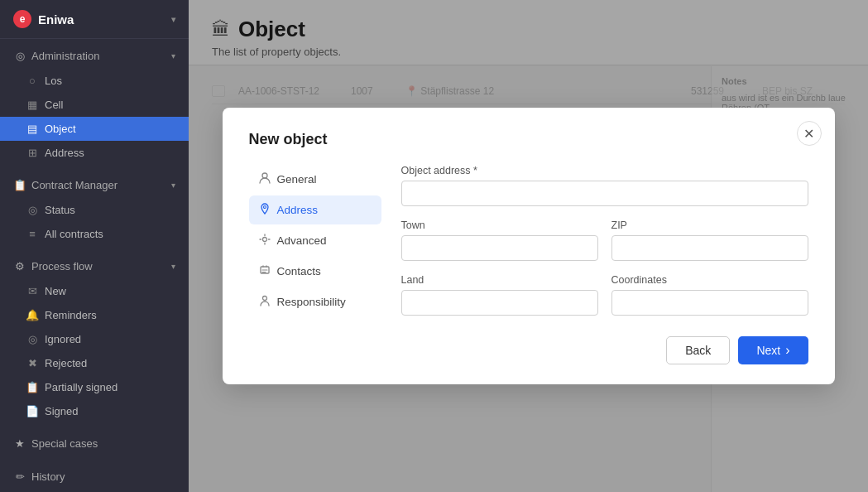 The height and width of the screenshot is (492, 868). I want to click on sidebar-item-label: Address, so click(65, 152).